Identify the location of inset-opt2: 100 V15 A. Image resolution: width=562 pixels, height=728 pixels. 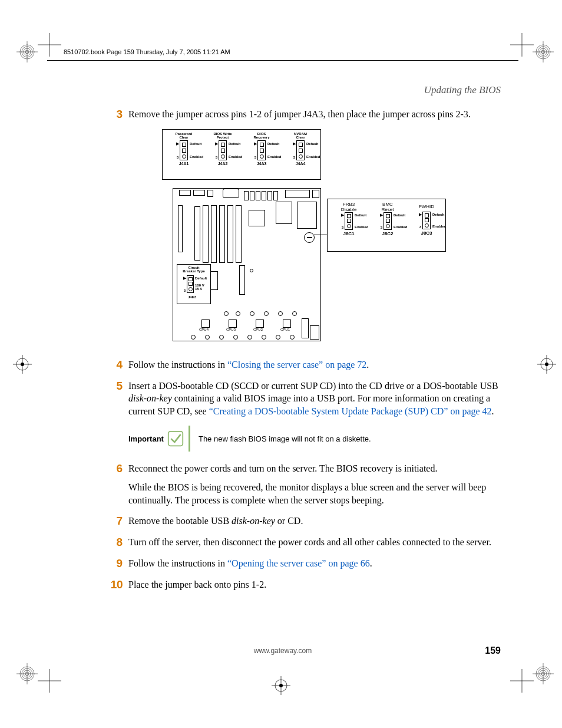
(200, 287).